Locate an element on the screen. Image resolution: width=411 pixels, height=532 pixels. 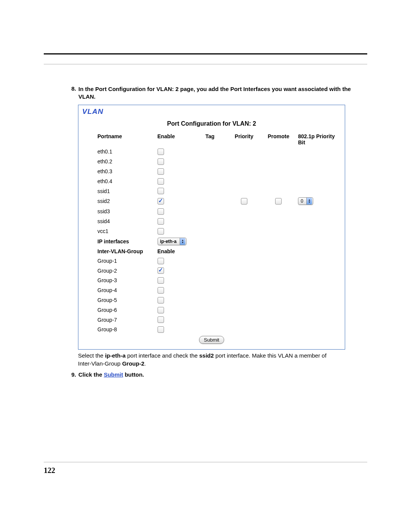
port-row: ssid1 is located at coordinates (212, 191).